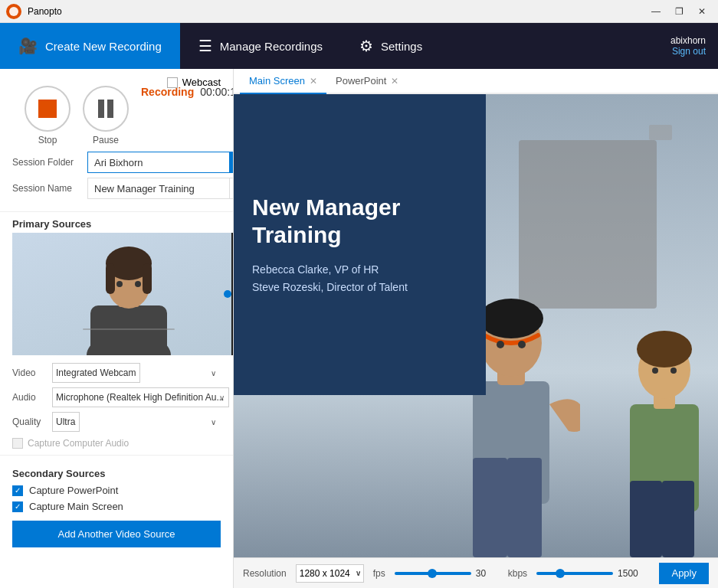 This screenshot has width=718, height=588. I want to click on capture-main-screen-item: ✓ Capture Main Screen, so click(116, 507).